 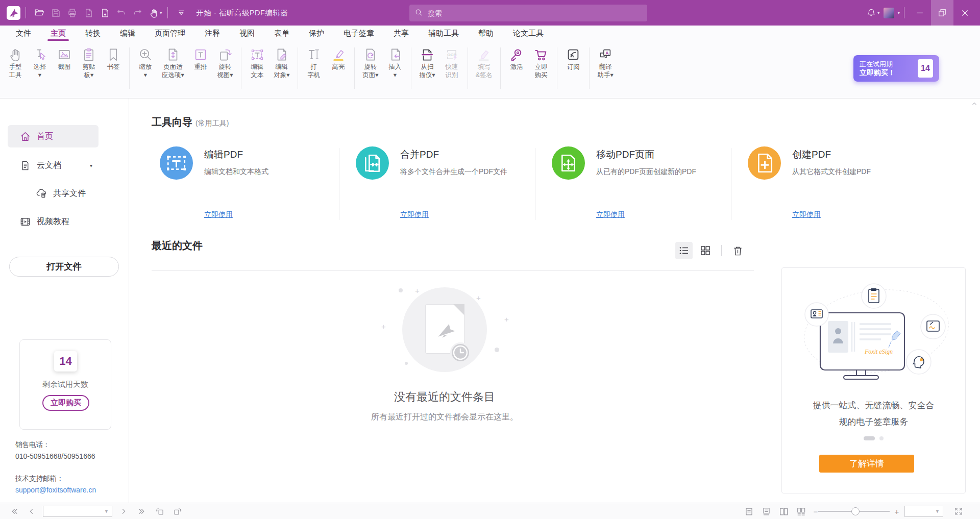 What do you see at coordinates (56, 490) in the screenshot?
I see `support-email-link: support@foxitsoftware.cn` at bounding box center [56, 490].